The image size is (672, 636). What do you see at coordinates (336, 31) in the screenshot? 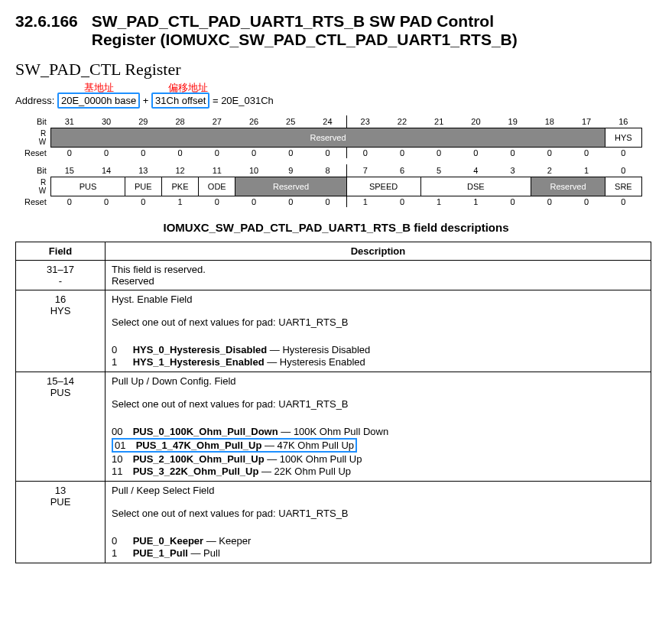
I see `section-heading: 32.6.166 SW_PAD_CTL_PAD_UART1_RTS_B SW P…` at bounding box center [336, 31].